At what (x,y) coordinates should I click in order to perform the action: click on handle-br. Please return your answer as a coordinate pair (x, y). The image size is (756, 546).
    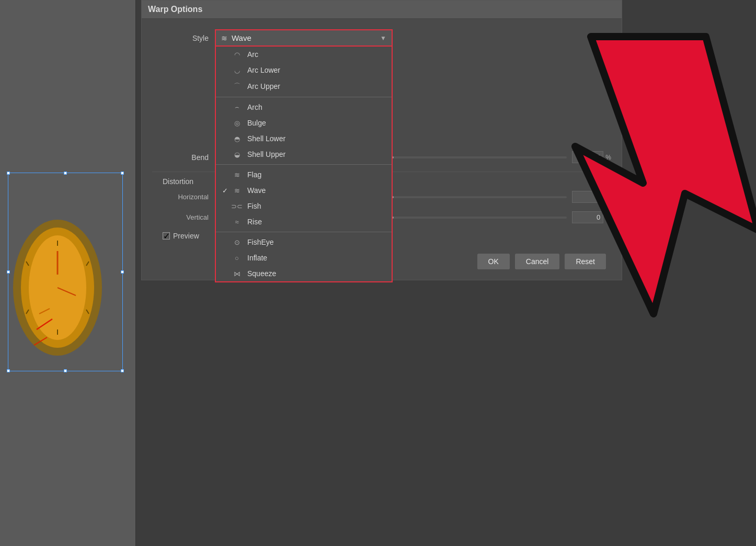
    Looking at the image, I should click on (122, 371).